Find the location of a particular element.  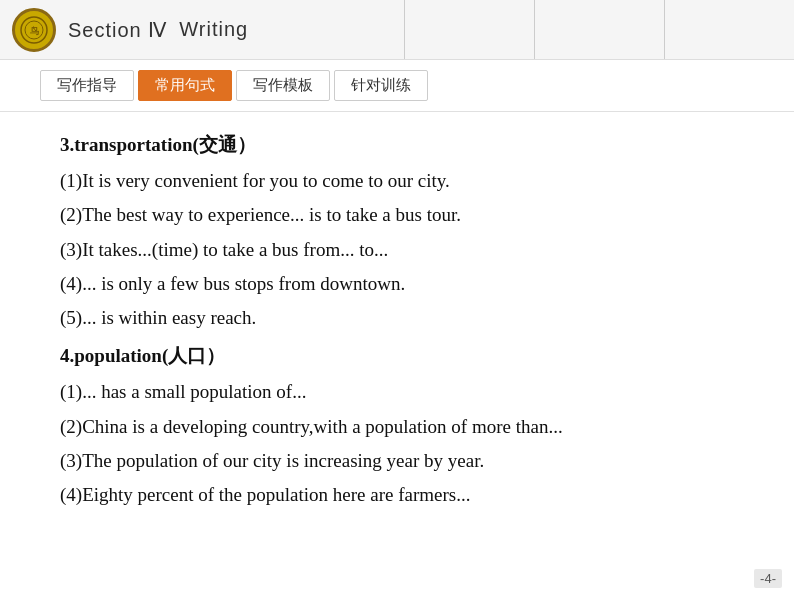

tab-bar: 写作指导 常用句式 写作模板 针对训练 is located at coordinates (397, 86).